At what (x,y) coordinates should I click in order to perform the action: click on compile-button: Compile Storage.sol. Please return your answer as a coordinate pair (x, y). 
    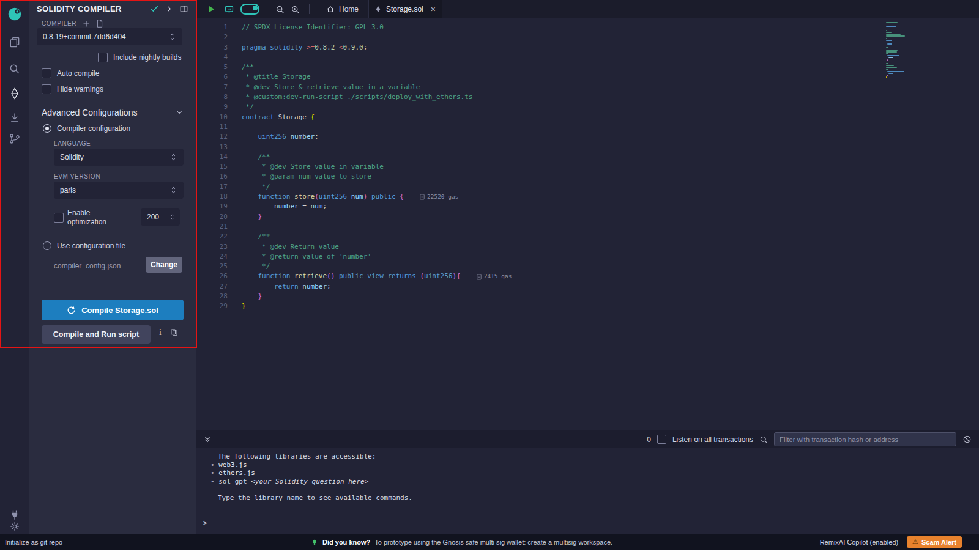
    Looking at the image, I should click on (113, 310).